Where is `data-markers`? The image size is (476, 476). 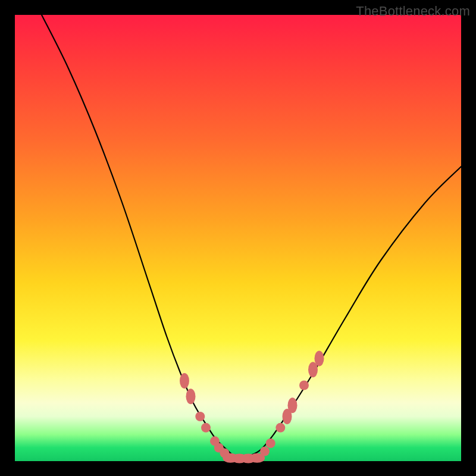
data-markers is located at coordinates (252, 407).